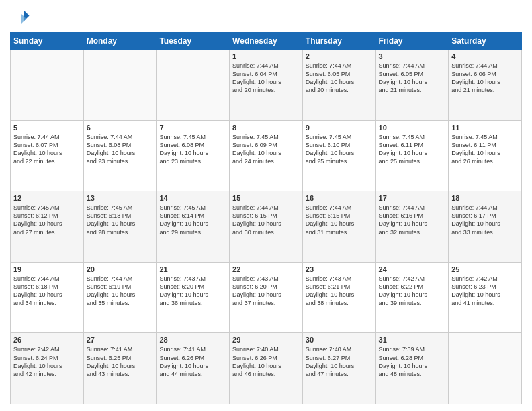  I want to click on day-info: Sunrise: 7:45 AM Sunset: 6:09 PM Dayligh…, so click(266, 149).